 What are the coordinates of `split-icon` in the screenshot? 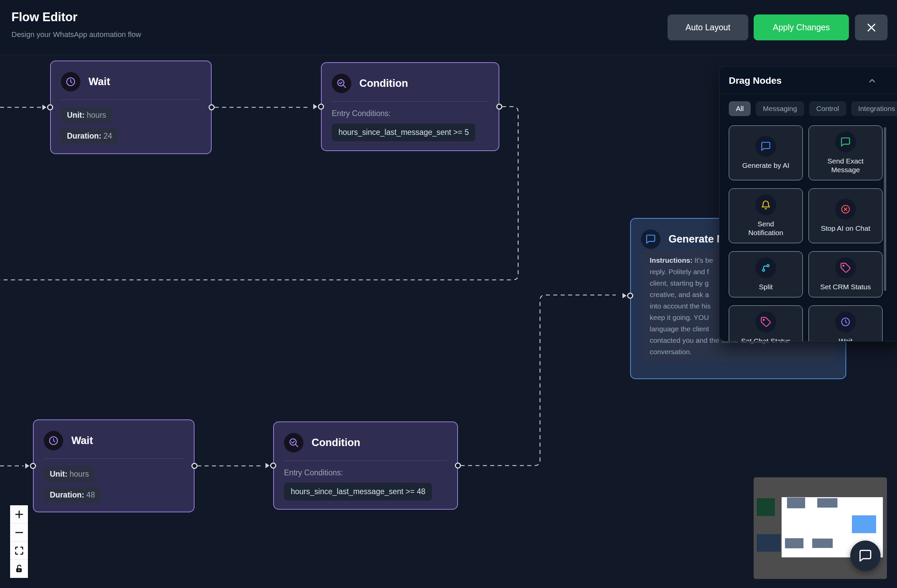 It's located at (766, 268).